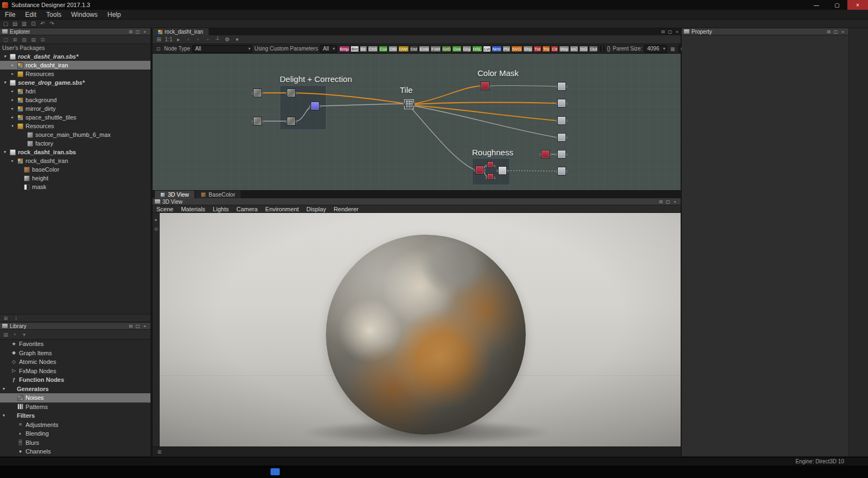 The width and height of the screenshot is (868, 478). I want to click on library-item: ▾ Filters, so click(75, 416).